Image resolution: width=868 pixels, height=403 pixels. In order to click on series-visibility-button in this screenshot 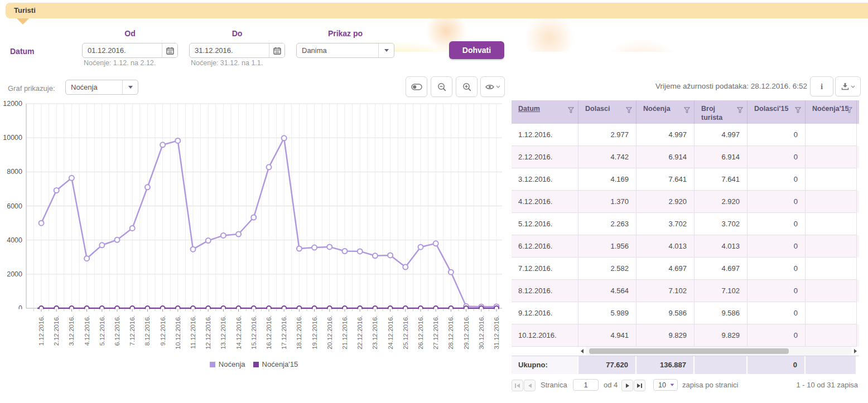, I will do `click(493, 87)`.